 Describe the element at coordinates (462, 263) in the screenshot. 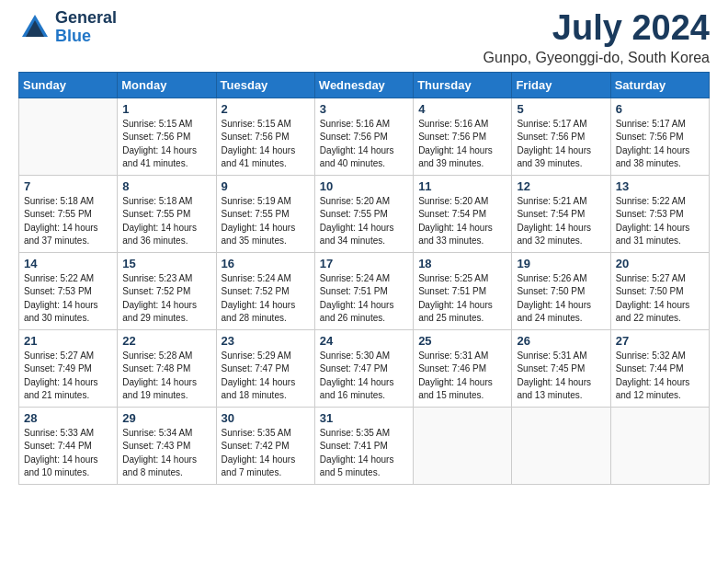

I see `day-number: 18` at that location.